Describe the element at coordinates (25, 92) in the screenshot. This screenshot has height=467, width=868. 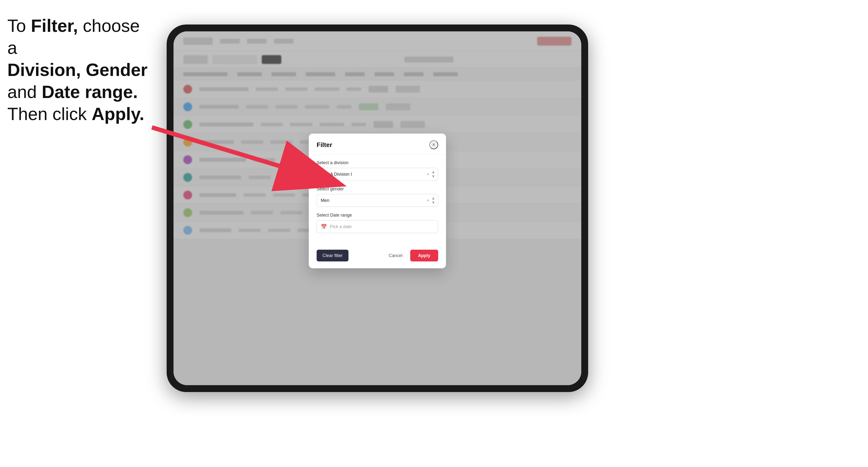
I see `instruction-and: and` at that location.